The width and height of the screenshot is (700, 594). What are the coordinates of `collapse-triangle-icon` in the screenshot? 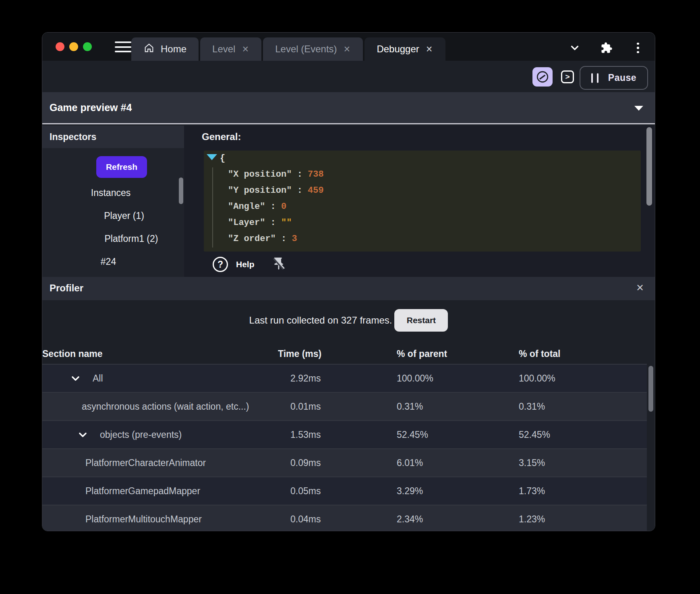 It's located at (212, 157).